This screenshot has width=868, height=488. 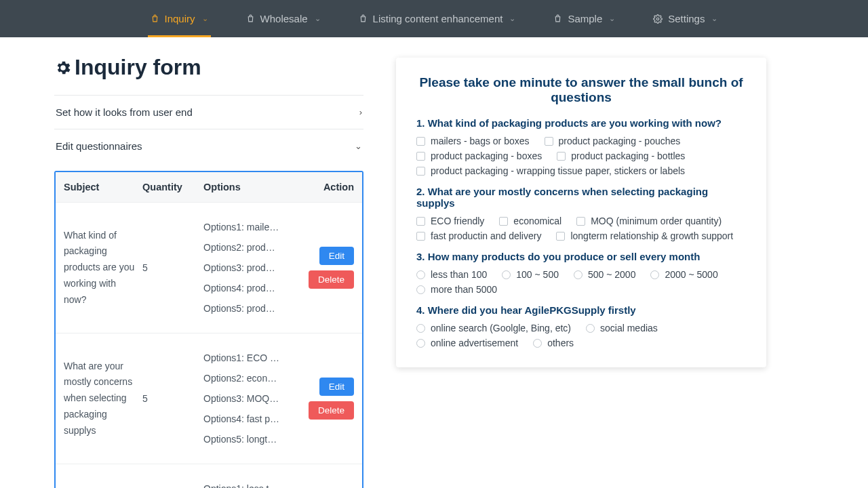 What do you see at coordinates (581, 336) in the screenshot?
I see `question-options: online search (Goolgle, Bing, etc)social…` at bounding box center [581, 336].